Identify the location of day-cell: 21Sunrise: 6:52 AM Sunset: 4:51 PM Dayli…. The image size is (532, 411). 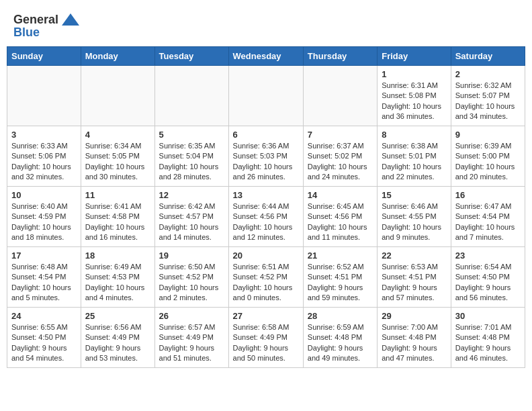
(340, 277).